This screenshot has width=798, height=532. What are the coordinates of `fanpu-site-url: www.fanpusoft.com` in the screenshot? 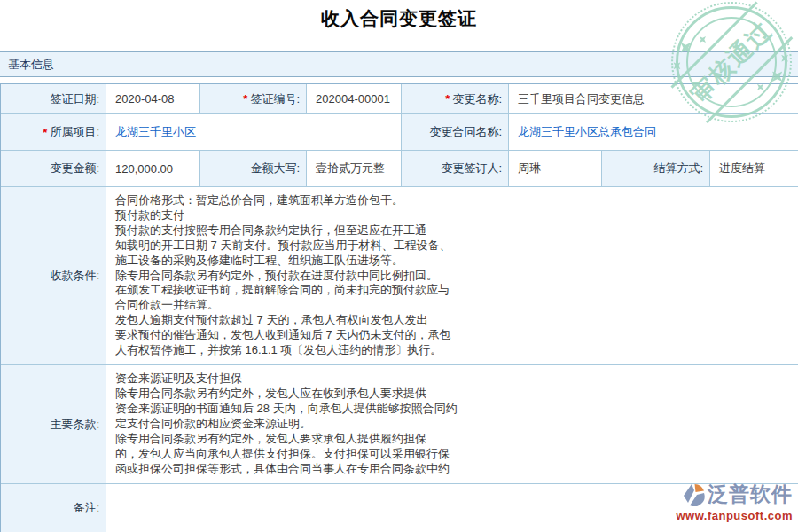 It's located at (734, 516).